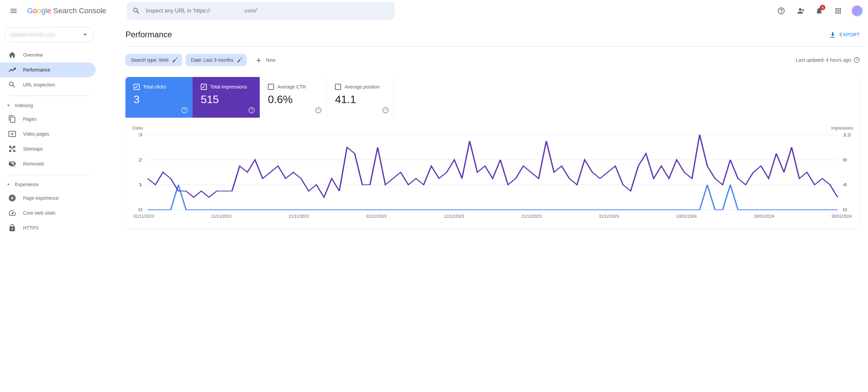 This screenshot has height=392, width=868. What do you see at coordinates (781, 11) in the screenshot?
I see `help-button` at bounding box center [781, 11].